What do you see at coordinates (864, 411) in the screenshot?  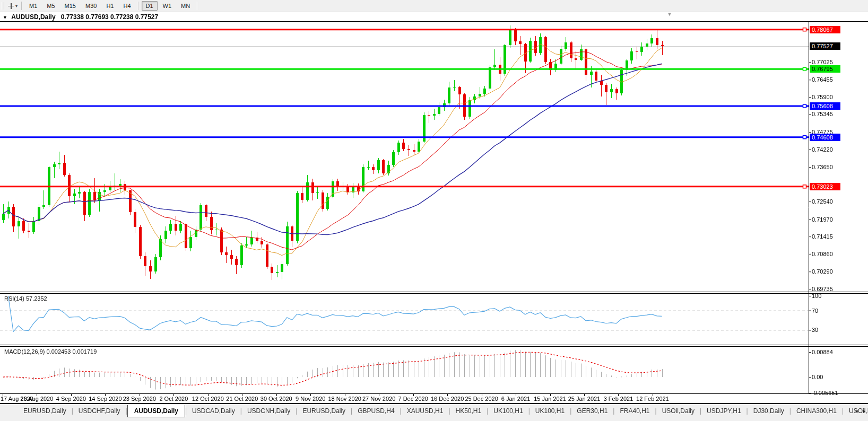 I see `tab-scroll-right-icon: ►` at bounding box center [864, 411].